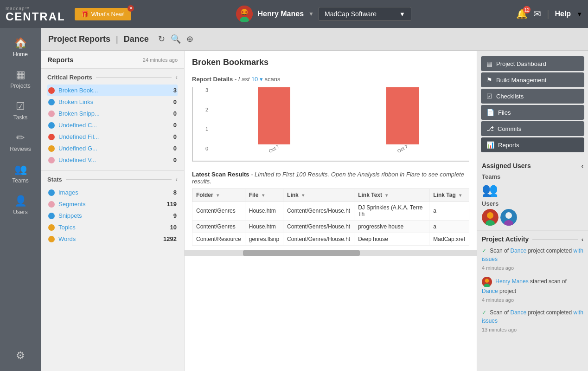 This screenshot has height=371, width=588. What do you see at coordinates (172, 228) in the screenshot?
I see `stats-item-count-3: 10` at bounding box center [172, 228].